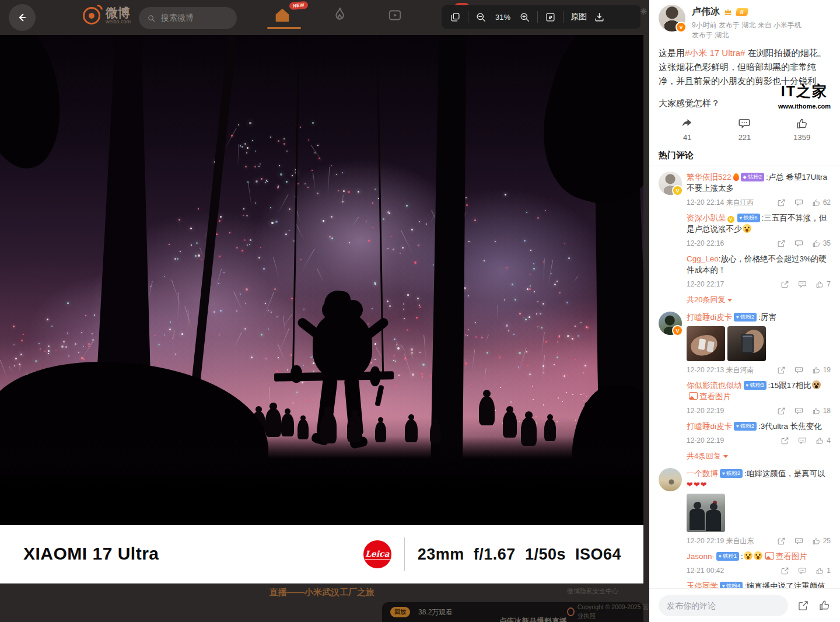 This screenshot has height=622, width=840. Describe the element at coordinates (600, 18) in the screenshot. I see `download-button` at that location.